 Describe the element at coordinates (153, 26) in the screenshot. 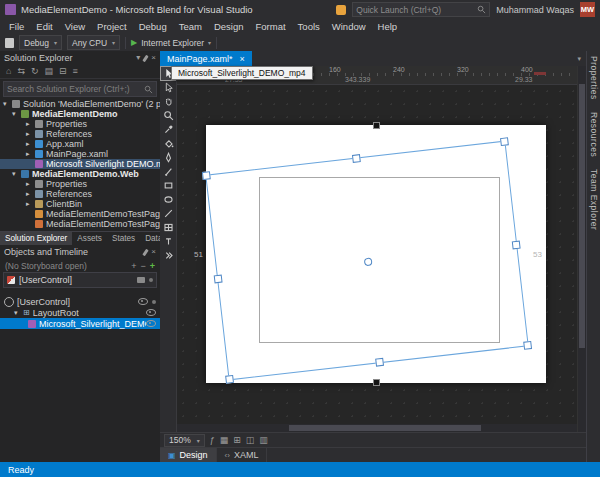

I see `menu-item-debug: Debug` at that location.